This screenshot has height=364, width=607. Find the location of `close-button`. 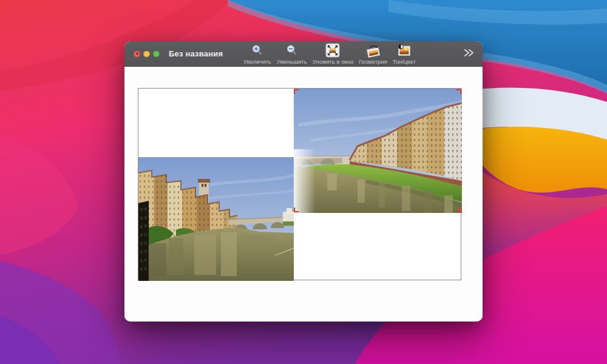

close-button is located at coordinates (137, 53).